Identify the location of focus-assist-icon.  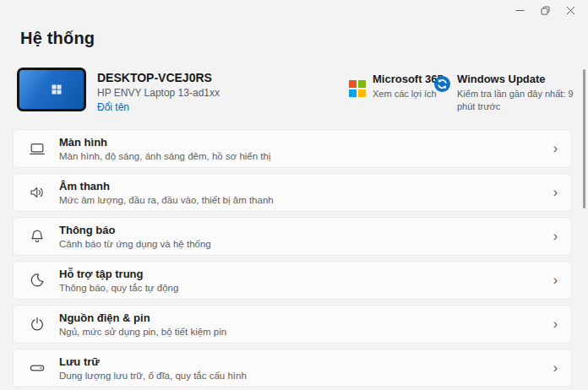
(37, 280).